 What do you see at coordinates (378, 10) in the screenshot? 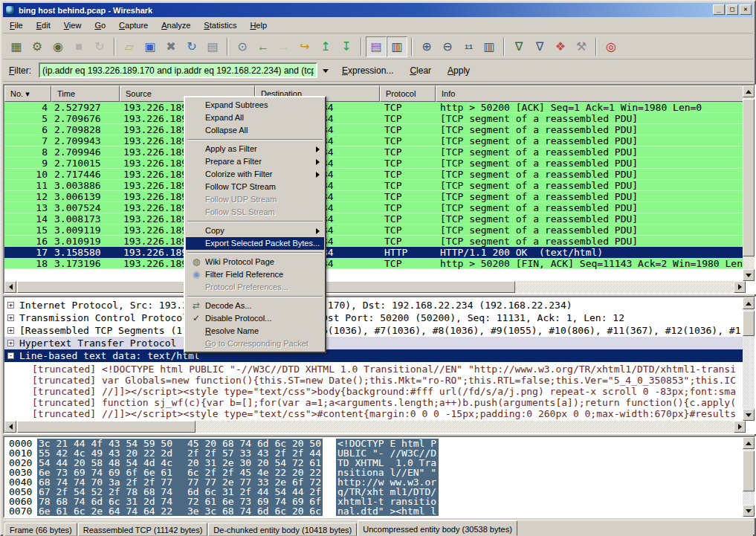
I see `title-bar: bing host behind.pcap - Wireshark _□✕` at bounding box center [378, 10].